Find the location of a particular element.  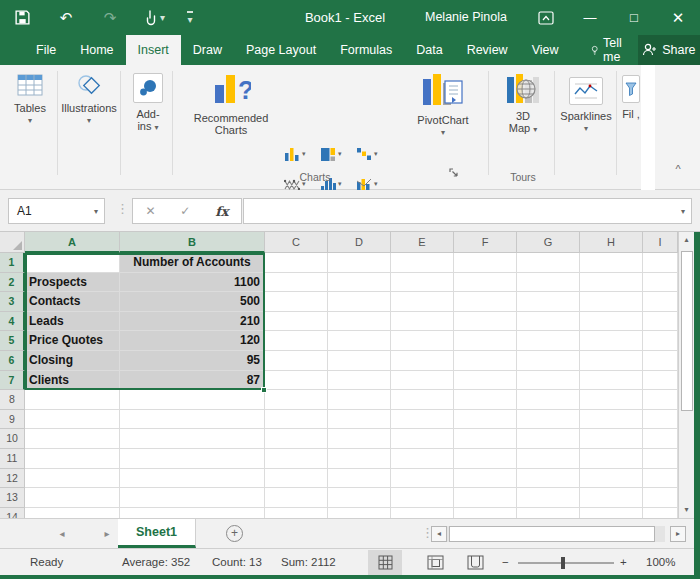

cell-D11 is located at coordinates (360, 459).